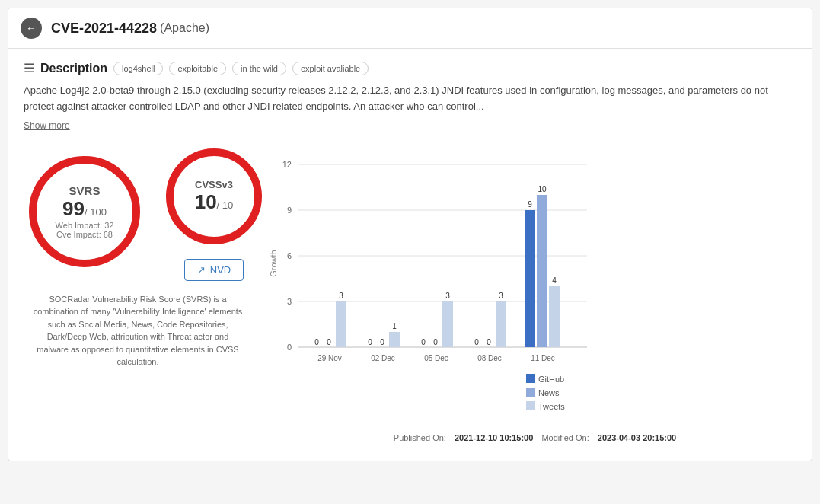 The image size is (820, 504). I want to click on svg-text: 1, so click(394, 326).